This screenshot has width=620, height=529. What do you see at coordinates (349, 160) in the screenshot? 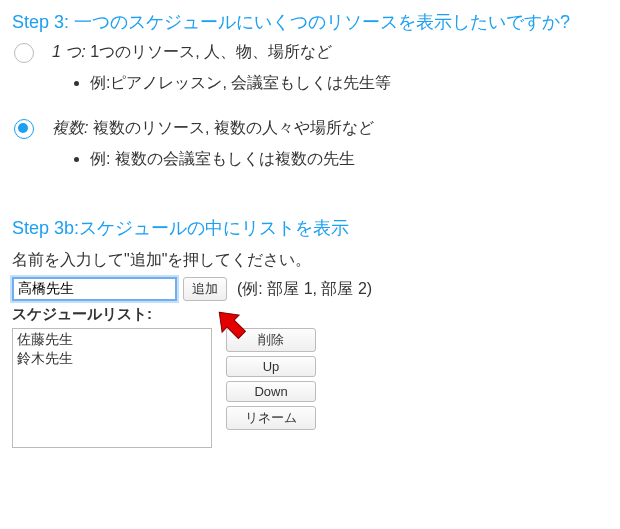
I see `example-multiple: 例: 複数の会議室もしくは複数の先生` at bounding box center [349, 160].